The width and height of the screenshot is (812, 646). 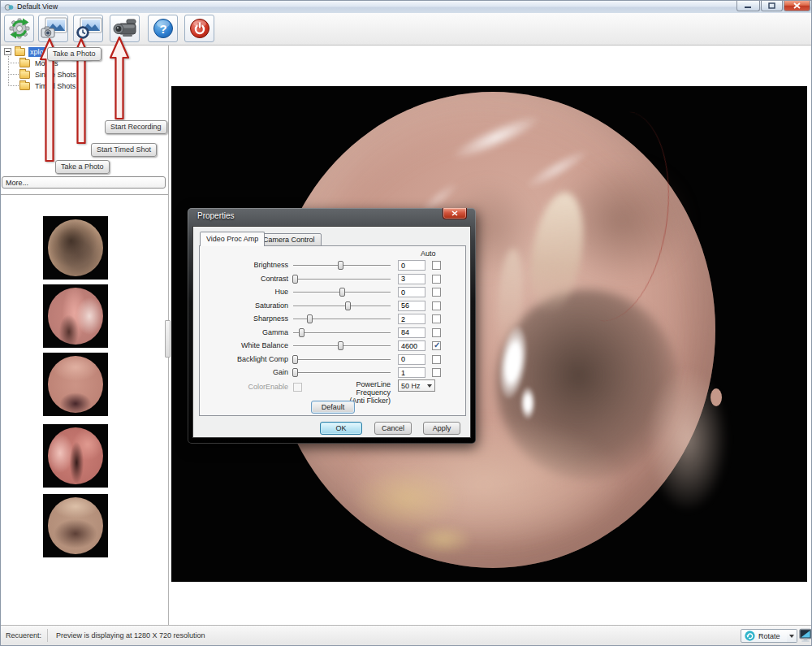 I want to click on photo-clock-icon, so click(x=89, y=28).